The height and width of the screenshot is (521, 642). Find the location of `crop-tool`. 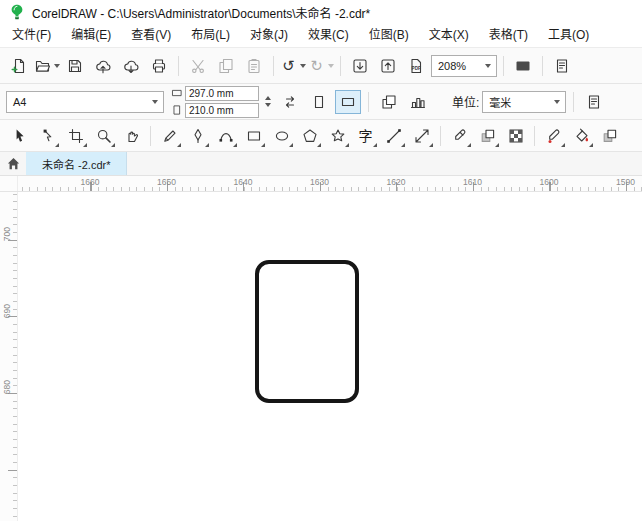

crop-tool is located at coordinates (76, 136).